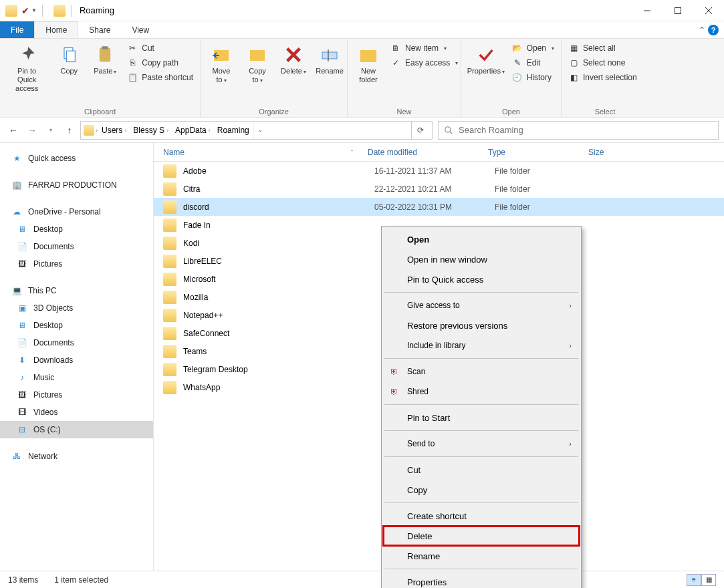 The height and width of the screenshot is (588, 724). Describe the element at coordinates (486, 55) in the screenshot. I see `check-icon` at that location.